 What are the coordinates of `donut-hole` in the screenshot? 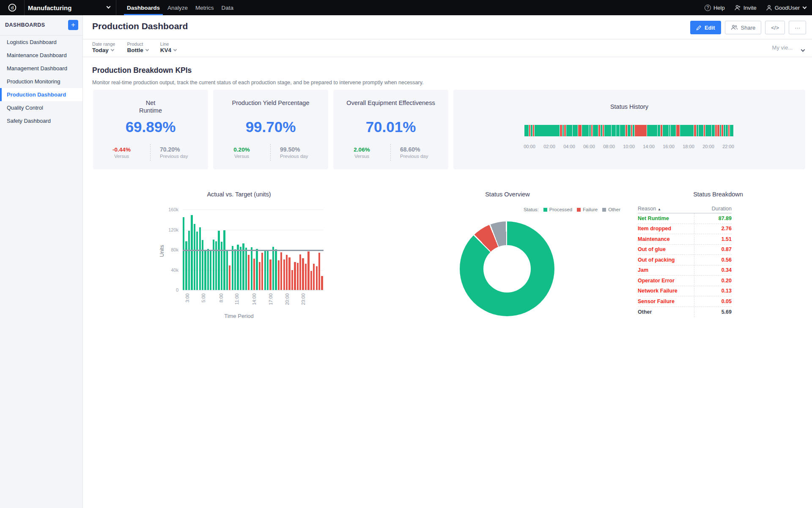 It's located at (507, 269).